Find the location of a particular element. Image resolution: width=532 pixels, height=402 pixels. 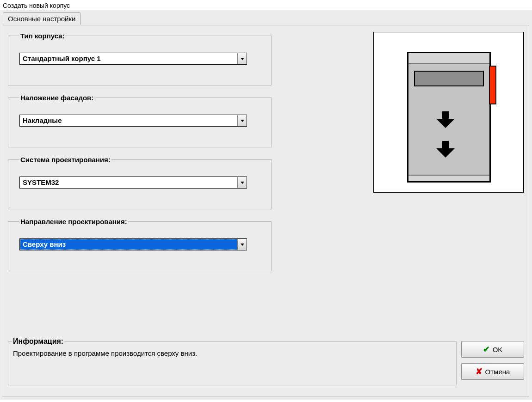

group-cabinet-type: Тип корпуса: Стандартный корпус 1 is located at coordinates (140, 59).